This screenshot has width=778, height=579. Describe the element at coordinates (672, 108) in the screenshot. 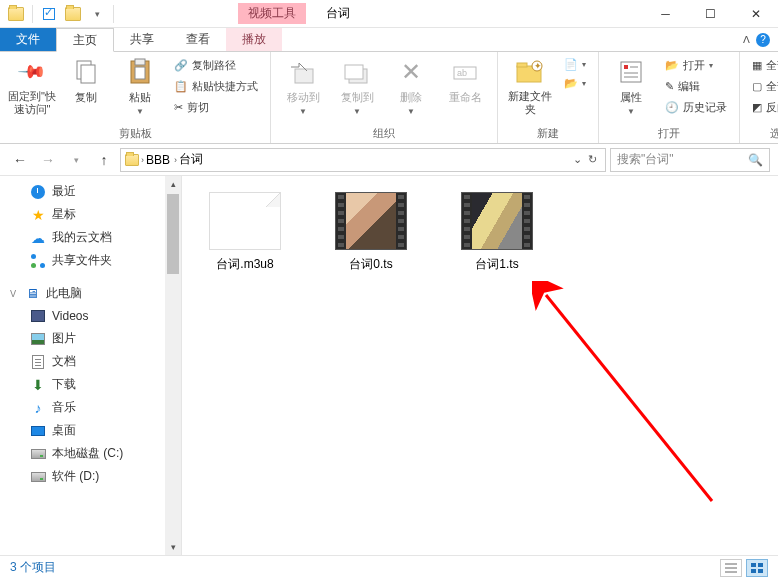

I see `history-icon: 🕘` at that location.